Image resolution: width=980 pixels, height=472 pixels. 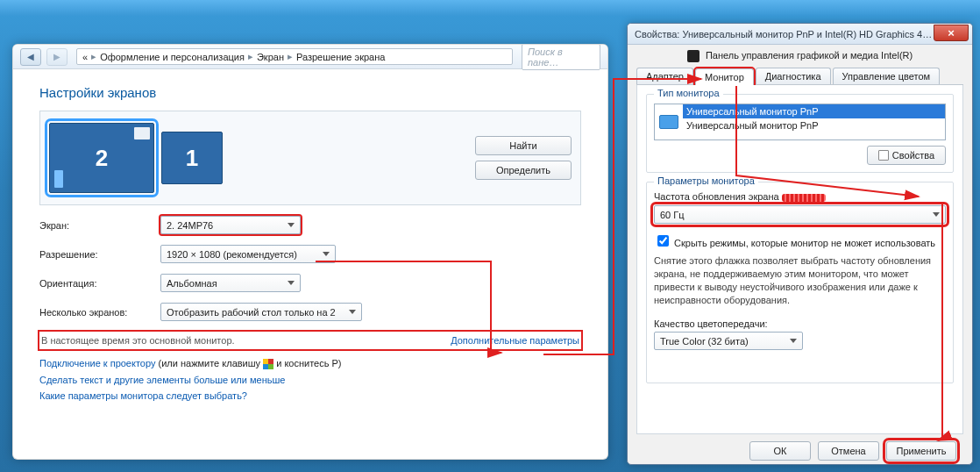 I want to click on hide-modes-help: Снятие этого флажка позволяет выбрать ча…, so click(x=799, y=281).